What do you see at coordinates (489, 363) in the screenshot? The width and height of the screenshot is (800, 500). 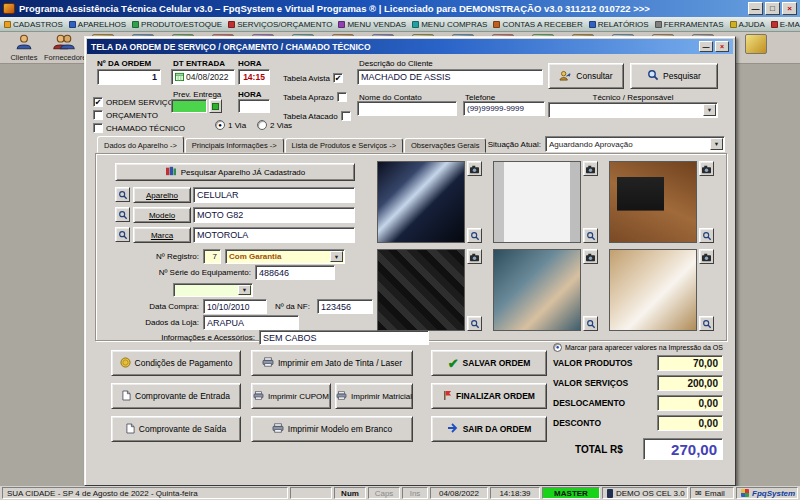 I see `salvar-ordem-button: ✔ SALVAR ORDEM` at bounding box center [489, 363].